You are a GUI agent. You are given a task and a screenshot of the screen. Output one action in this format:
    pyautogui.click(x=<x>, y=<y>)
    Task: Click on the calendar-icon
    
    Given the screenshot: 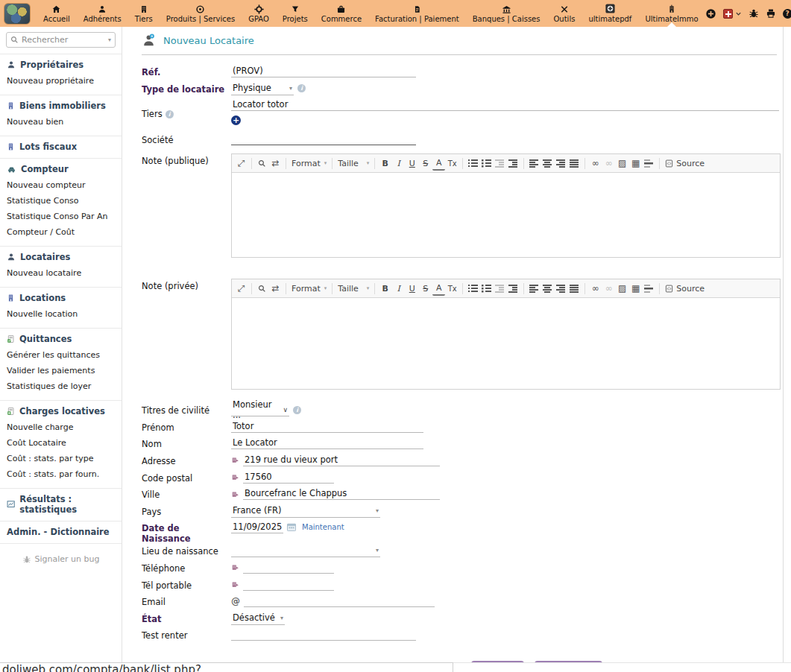 What is the action you would take?
    pyautogui.click(x=291, y=527)
    